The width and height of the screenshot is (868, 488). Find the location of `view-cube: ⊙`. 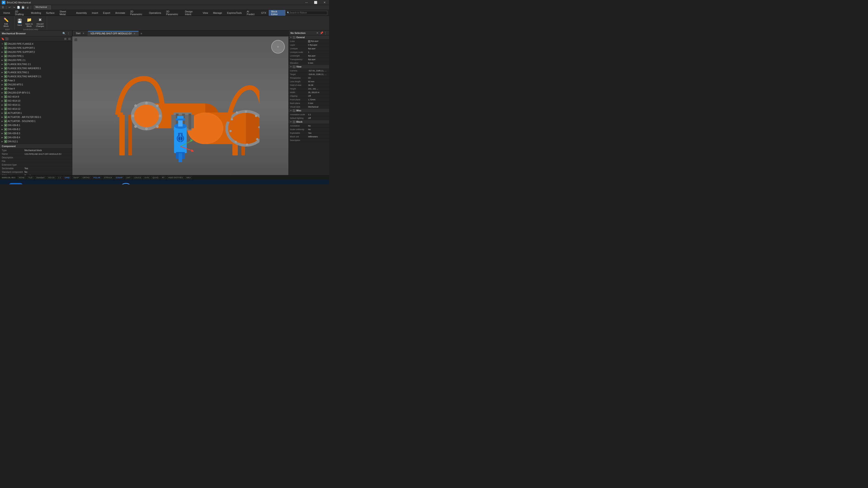

view-cube: ⊙ is located at coordinates (278, 47).